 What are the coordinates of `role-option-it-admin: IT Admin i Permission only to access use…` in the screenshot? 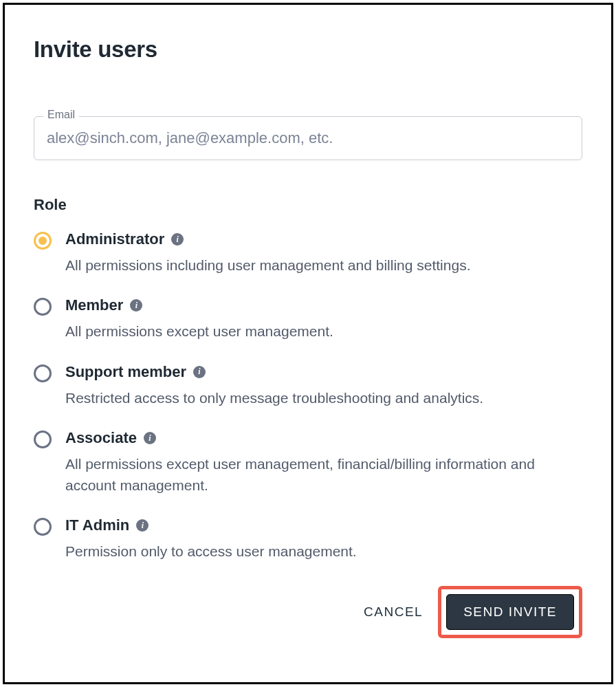 It's located at (308, 539).